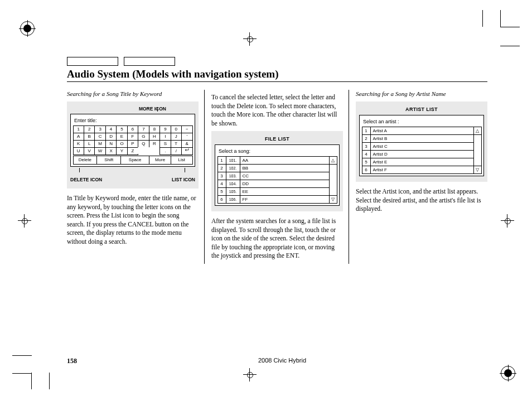  Describe the element at coordinates (111, 151) in the screenshot. I see `key-X: X` at that location.